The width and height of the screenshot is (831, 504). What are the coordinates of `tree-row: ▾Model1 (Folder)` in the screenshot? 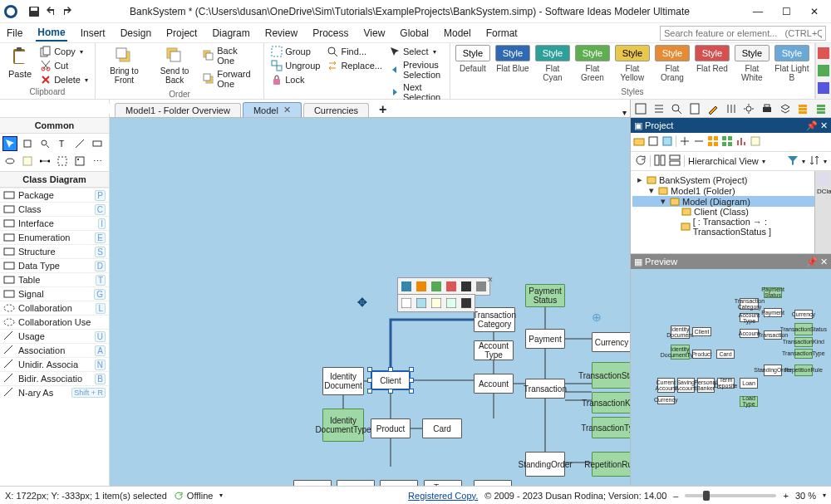 It's located at (731, 191).